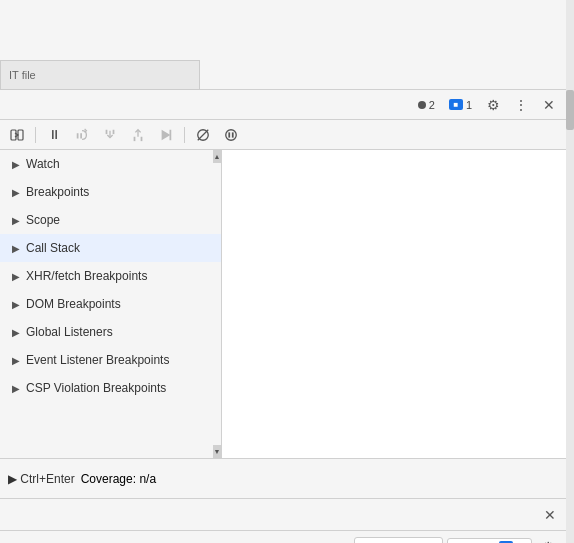  Describe the element at coordinates (203, 135) in the screenshot. I see `deactivate-icon` at that location.